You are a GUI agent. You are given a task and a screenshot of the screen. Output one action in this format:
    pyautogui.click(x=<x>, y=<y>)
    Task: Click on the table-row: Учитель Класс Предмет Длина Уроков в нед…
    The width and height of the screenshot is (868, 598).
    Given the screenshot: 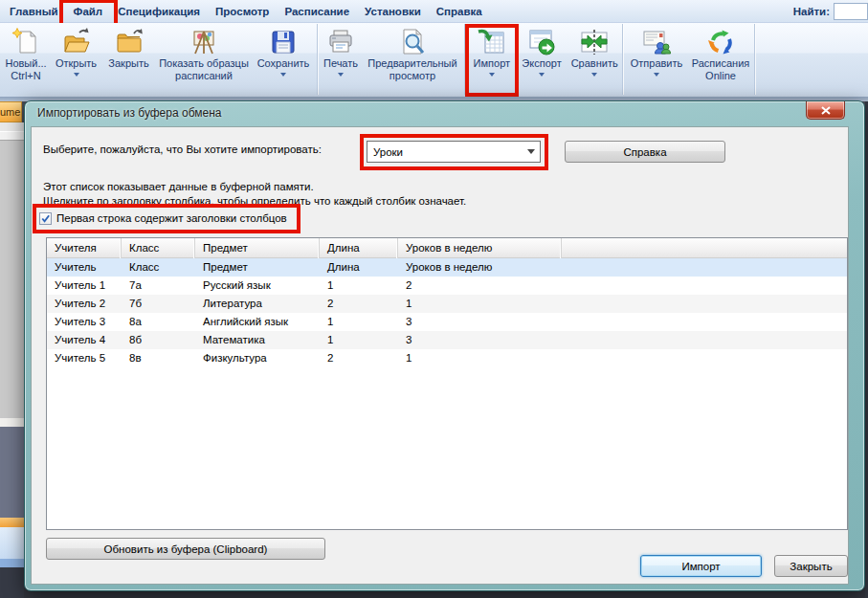 What is the action you would take?
    pyautogui.click(x=447, y=268)
    